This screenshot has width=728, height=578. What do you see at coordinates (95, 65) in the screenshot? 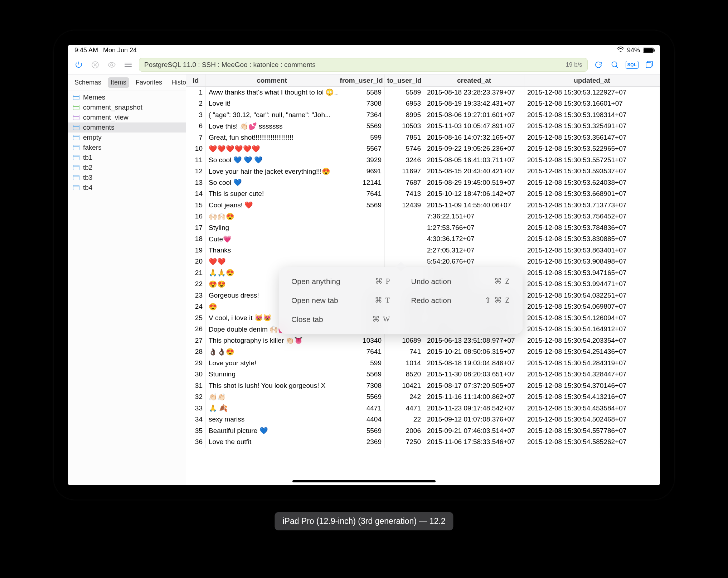
I see `cancel-icon` at bounding box center [95, 65].